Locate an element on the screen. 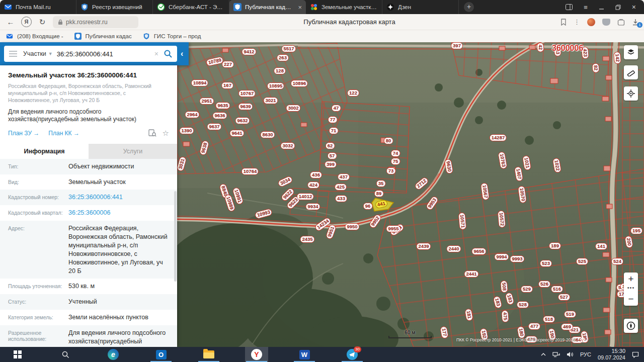 The image size is (644, 362). parcel-label: 2951 is located at coordinates (206, 101).